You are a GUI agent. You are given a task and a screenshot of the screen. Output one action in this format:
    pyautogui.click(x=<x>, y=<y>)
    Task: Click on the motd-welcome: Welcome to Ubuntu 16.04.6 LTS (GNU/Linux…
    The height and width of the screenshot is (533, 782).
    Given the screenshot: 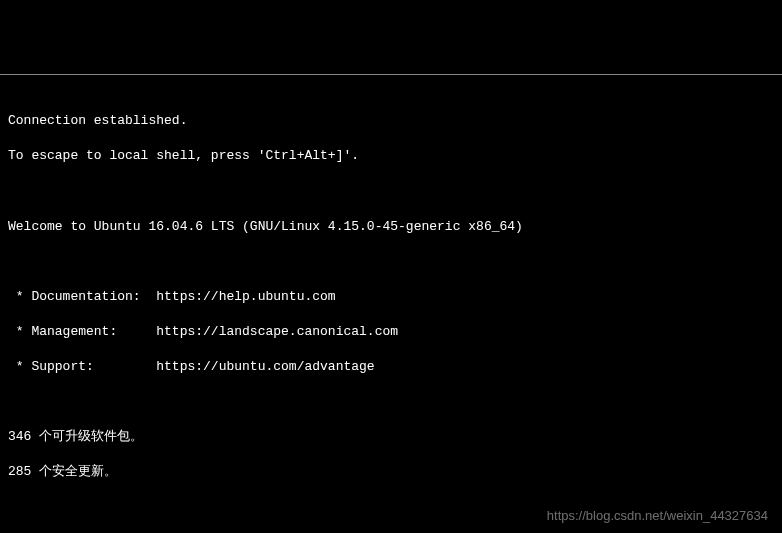 What is the action you would take?
    pyautogui.click(x=391, y=227)
    